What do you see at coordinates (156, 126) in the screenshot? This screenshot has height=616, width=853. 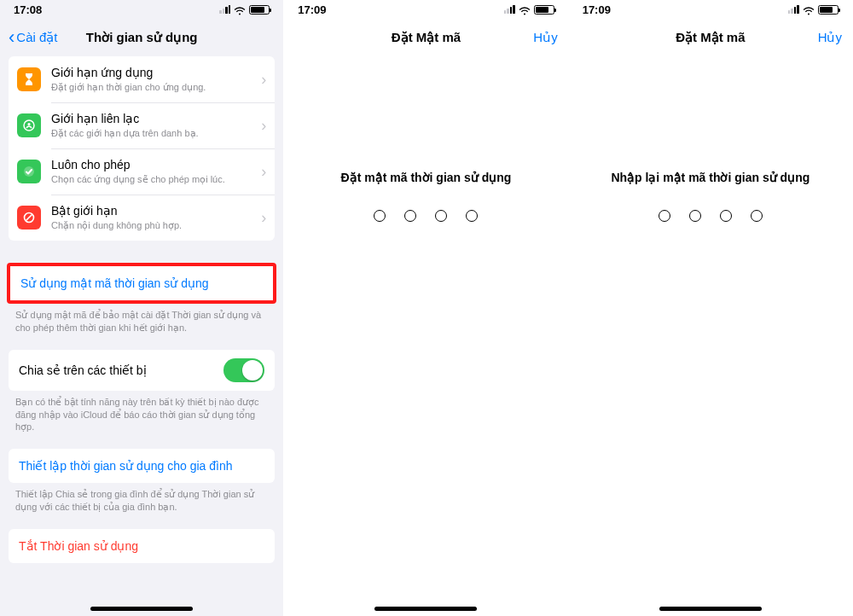 I see `row-text: Giới hạn liên lạc Đặt các giới hạn dựa t…` at bounding box center [156, 126].